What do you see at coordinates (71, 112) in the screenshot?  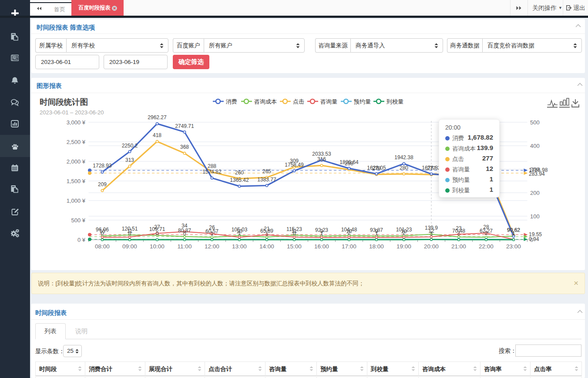 I see `svg-text: 2023-06-01 – 2023-06-20` at bounding box center [71, 112].